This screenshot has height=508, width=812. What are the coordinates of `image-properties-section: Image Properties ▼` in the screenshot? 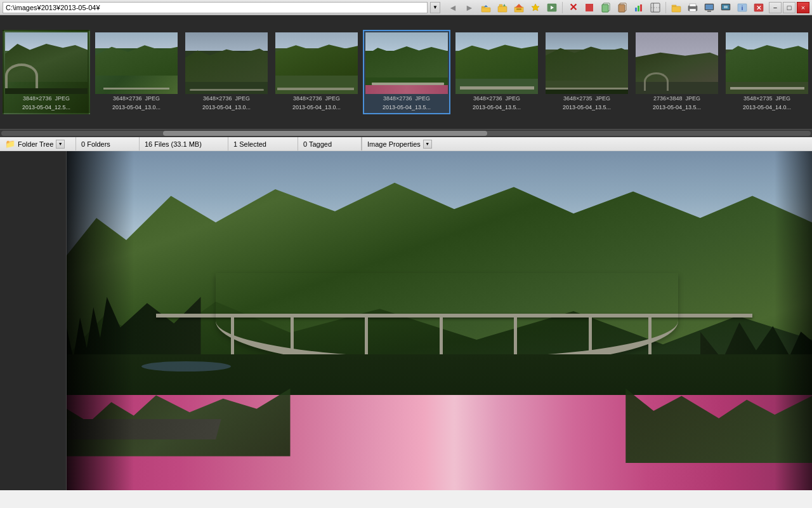 It's located at (587, 144).